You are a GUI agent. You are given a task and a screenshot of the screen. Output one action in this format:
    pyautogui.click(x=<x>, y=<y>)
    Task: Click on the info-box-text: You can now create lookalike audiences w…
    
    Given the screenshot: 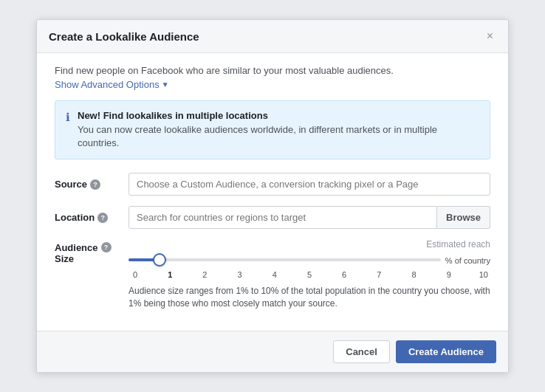 What is the action you would take?
    pyautogui.click(x=278, y=137)
    